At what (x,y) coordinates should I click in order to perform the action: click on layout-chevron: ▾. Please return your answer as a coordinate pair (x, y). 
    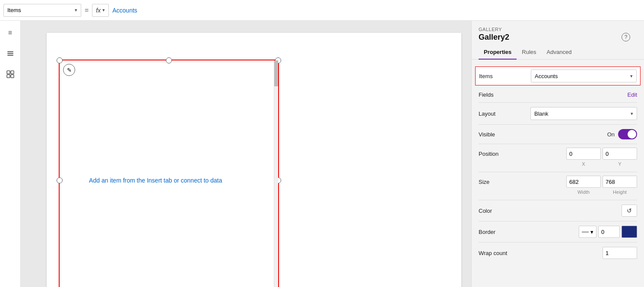
    Looking at the image, I should click on (632, 114).